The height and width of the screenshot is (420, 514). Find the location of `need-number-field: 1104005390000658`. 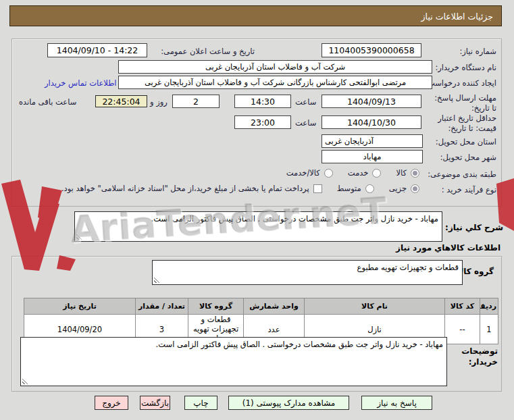

need-number-field: 1104005390000658 is located at coordinates (371, 50).